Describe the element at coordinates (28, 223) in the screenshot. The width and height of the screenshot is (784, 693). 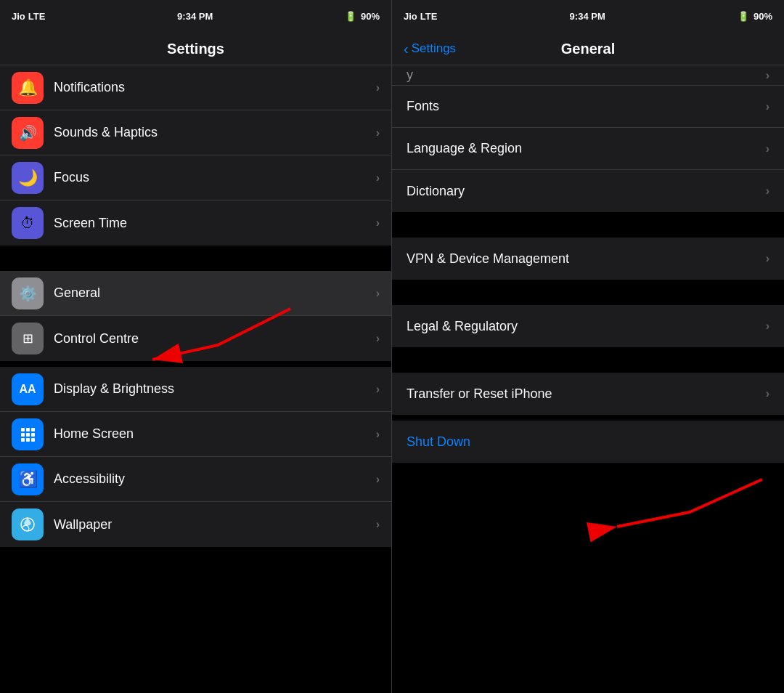
I see `screen-time-icon-wrap: ⏱` at that location.